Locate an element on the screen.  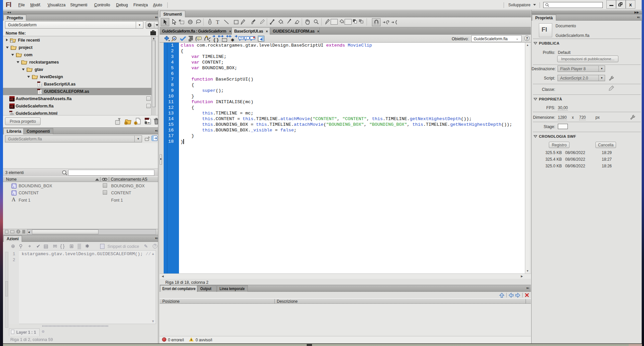
svg-text: A is located at coordinates (174, 39).